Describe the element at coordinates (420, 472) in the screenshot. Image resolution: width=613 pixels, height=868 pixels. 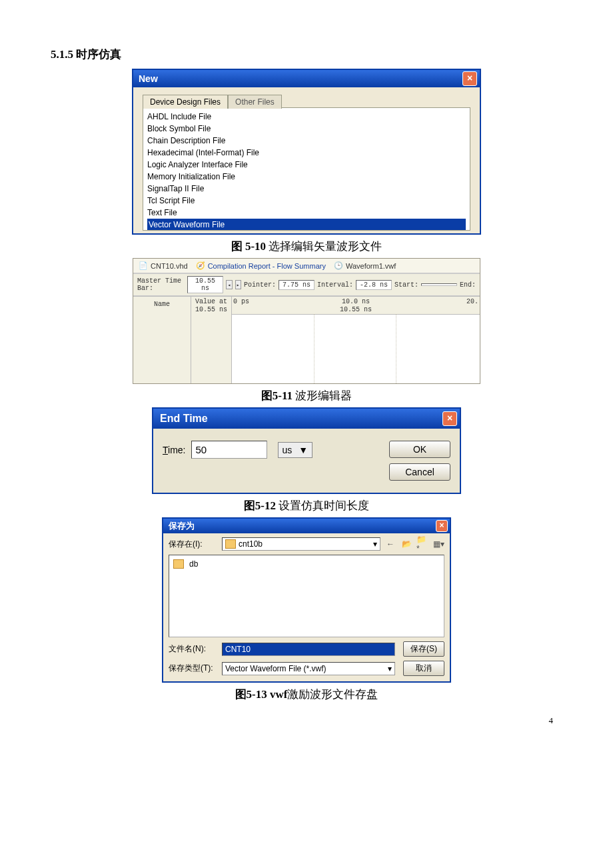
I see `cancel-button: Cancel` at that location.